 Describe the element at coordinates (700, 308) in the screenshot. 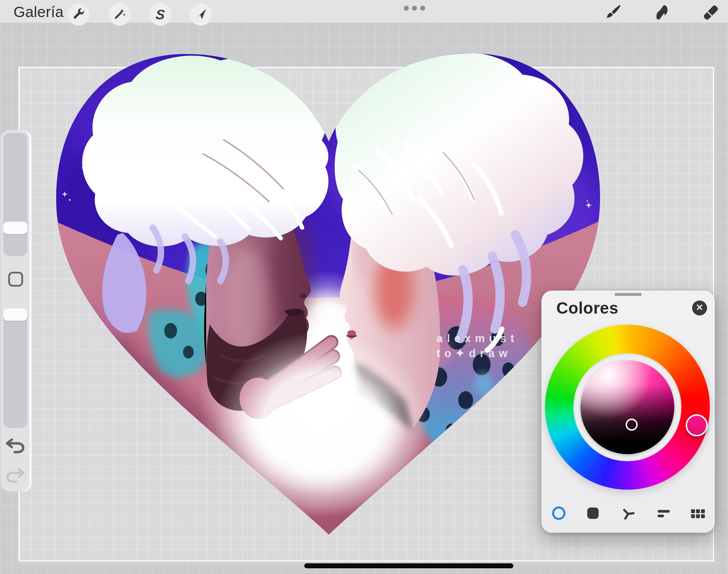

I see `close-icon` at that location.